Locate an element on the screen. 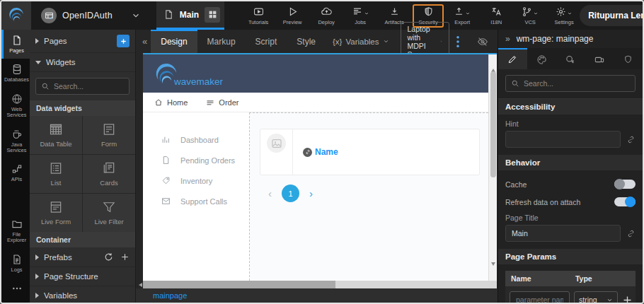 The width and height of the screenshot is (644, 304). page-title-input is located at coordinates (563, 233).